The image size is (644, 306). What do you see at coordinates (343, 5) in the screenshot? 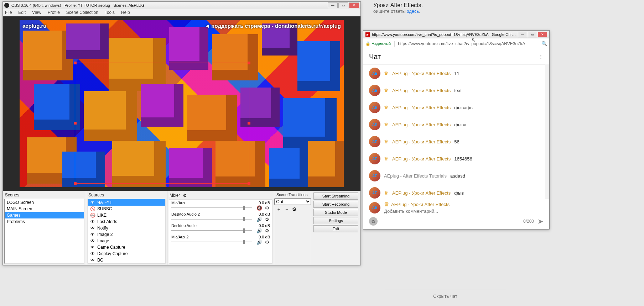
I see `maximize-button: ▭` at bounding box center [343, 5].